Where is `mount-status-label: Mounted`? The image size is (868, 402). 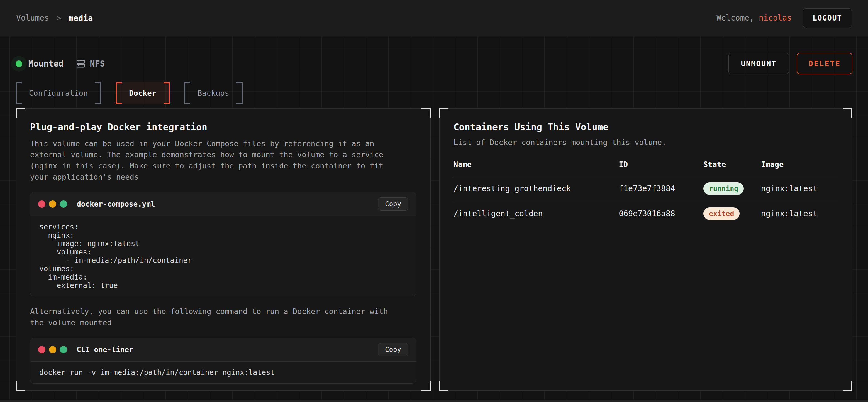
mount-status-label: Mounted is located at coordinates (46, 63).